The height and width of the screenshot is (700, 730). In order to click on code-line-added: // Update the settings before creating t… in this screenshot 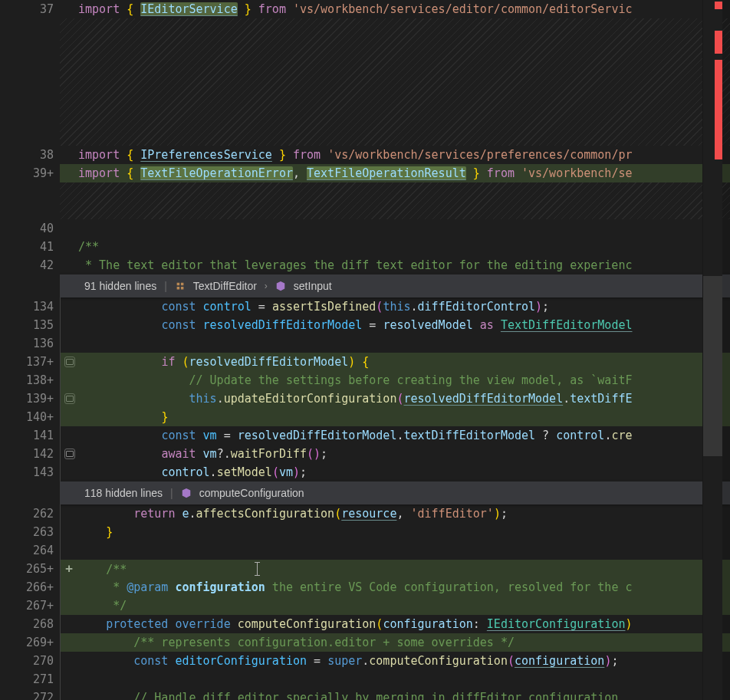, I will do `click(395, 380)`.